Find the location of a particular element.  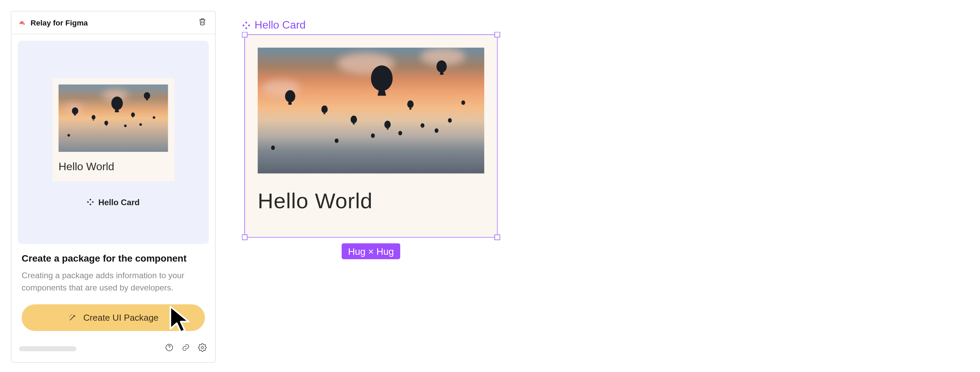

section-description: Creating a package adds information to y… is located at coordinates (113, 282).